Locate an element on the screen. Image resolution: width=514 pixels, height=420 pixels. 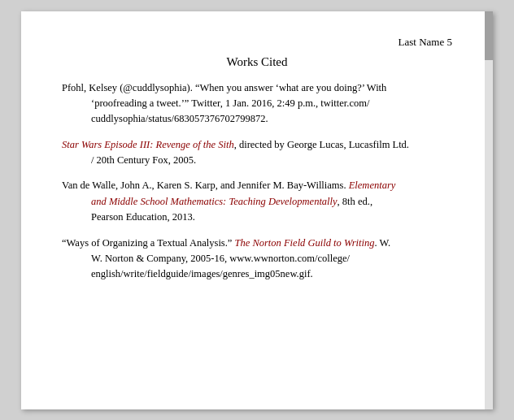
entry4-line2: W. Norton & Company, 2005-16, www.wwnort… is located at coordinates (257, 258).